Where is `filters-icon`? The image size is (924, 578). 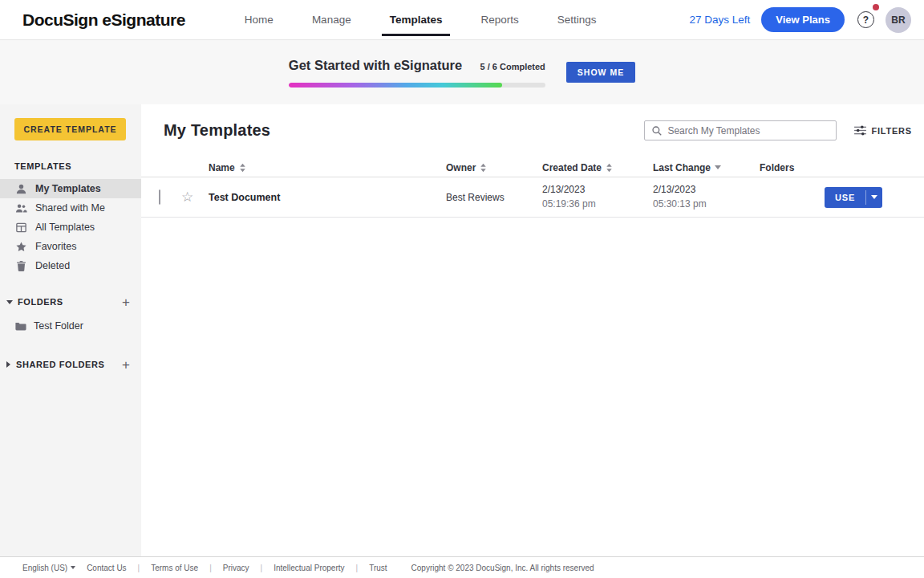
filters-icon is located at coordinates (860, 130).